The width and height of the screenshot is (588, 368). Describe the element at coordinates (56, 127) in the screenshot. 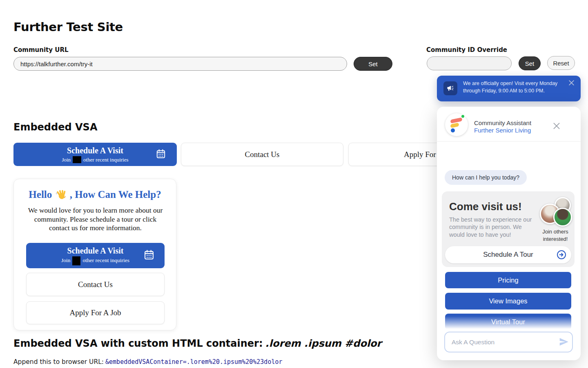

I see `embedded-vsa-heading: Embedded VSA` at that location.